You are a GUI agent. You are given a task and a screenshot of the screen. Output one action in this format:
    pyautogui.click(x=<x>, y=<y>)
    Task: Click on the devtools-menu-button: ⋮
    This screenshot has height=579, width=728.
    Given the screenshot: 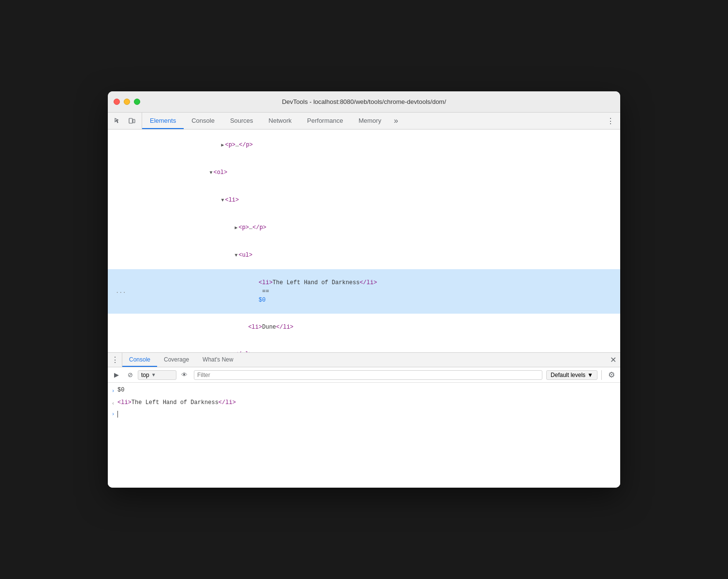 What is the action you would take?
    pyautogui.click(x=611, y=121)
    